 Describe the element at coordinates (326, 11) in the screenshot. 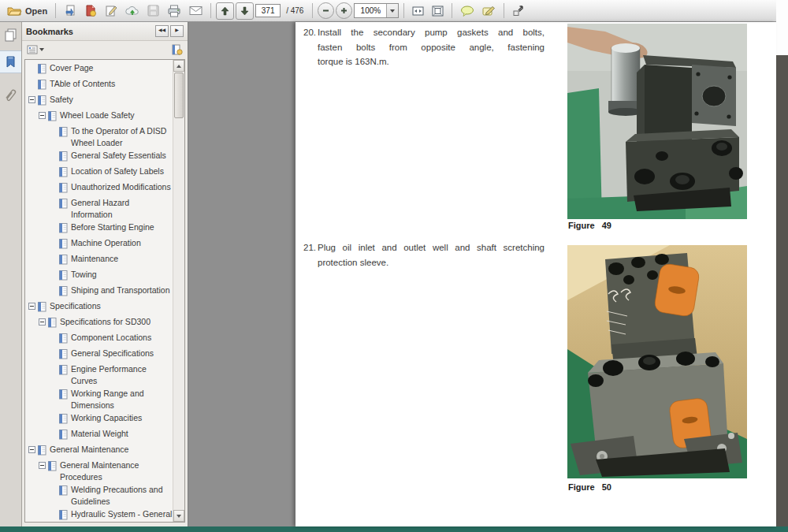

I see `minus-icon` at that location.